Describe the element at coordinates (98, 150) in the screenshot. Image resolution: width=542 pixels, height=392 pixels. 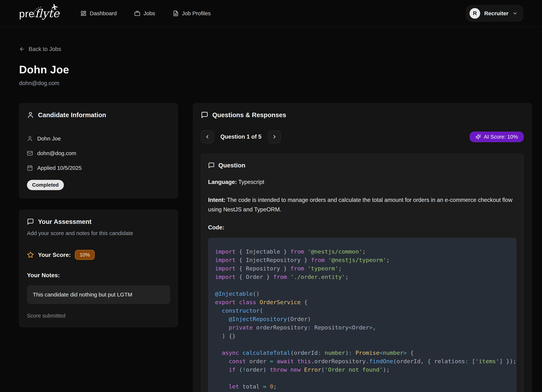
I see `candidate-information-card: Candidate Information Dohn Joe dohn@dog.…` at that location.